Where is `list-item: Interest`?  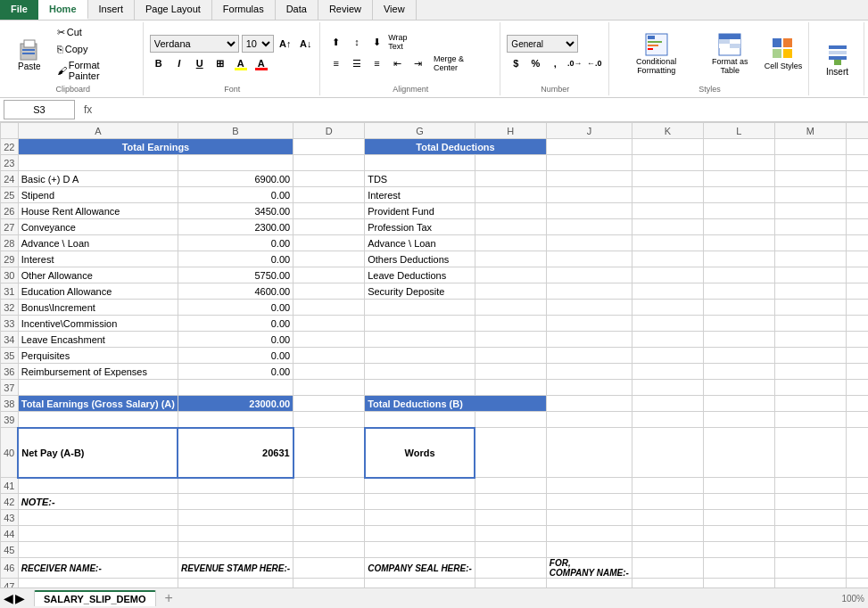
list-item: Interest is located at coordinates (420, 195).